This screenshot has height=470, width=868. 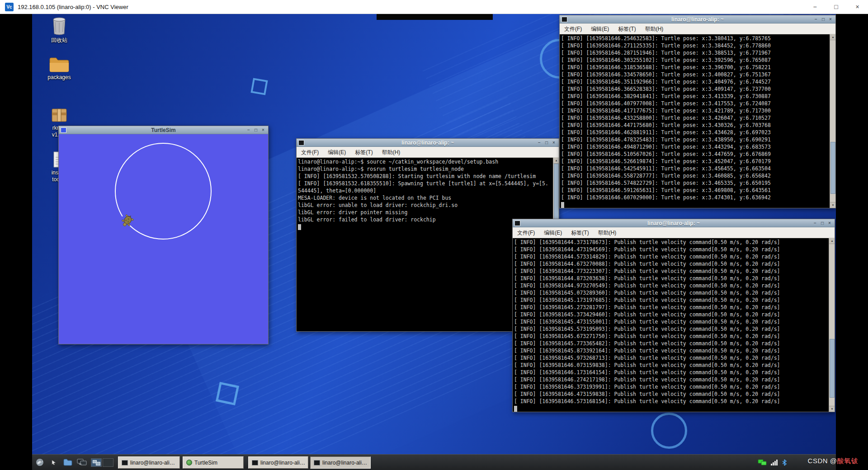 What do you see at coordinates (698, 161) in the screenshot?
I see `terminal-line: [ INFO] [1639581646.526619874]: Turtle p…` at bounding box center [698, 161].